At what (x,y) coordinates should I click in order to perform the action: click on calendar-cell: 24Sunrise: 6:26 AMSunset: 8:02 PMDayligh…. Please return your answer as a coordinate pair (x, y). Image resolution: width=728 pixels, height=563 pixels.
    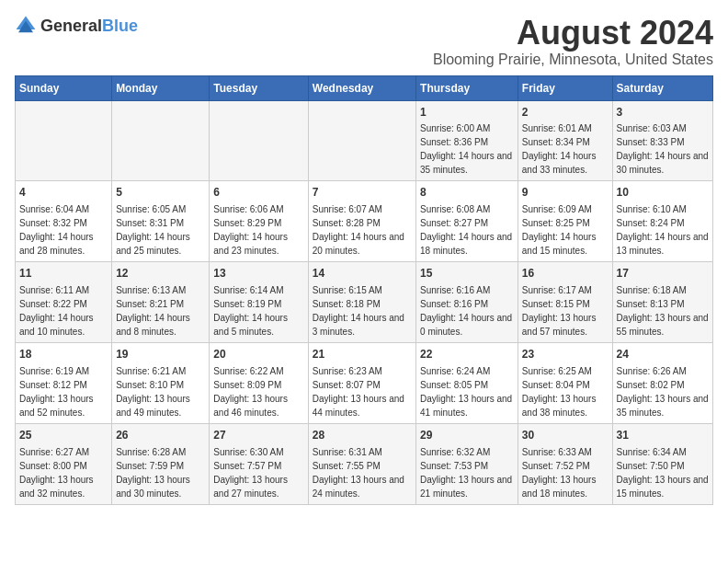
    Looking at the image, I should click on (662, 383).